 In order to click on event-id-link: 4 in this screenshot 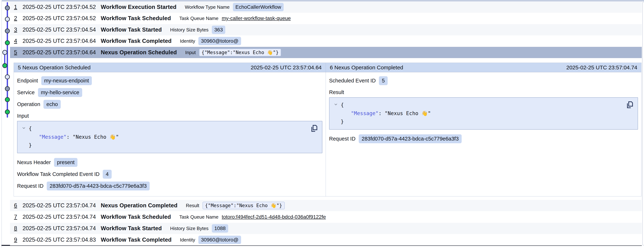, I will do `click(16, 41)`.